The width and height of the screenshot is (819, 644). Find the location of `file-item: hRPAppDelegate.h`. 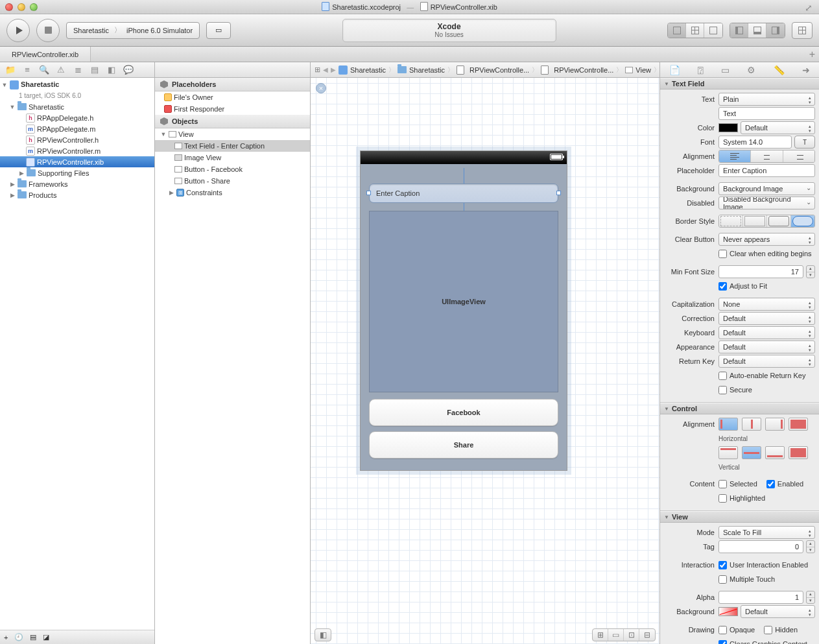

file-item: hRPAppDelegate.h is located at coordinates (77, 118).